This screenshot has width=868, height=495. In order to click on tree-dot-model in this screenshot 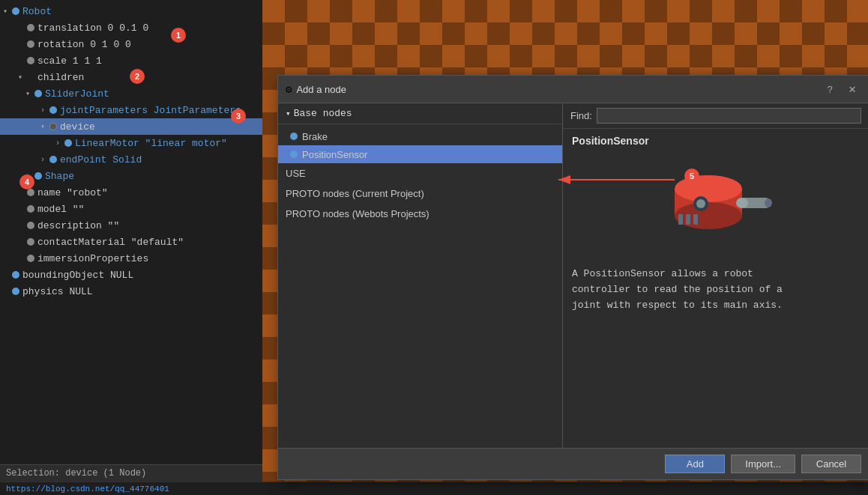, I will do `click(31, 209)`.